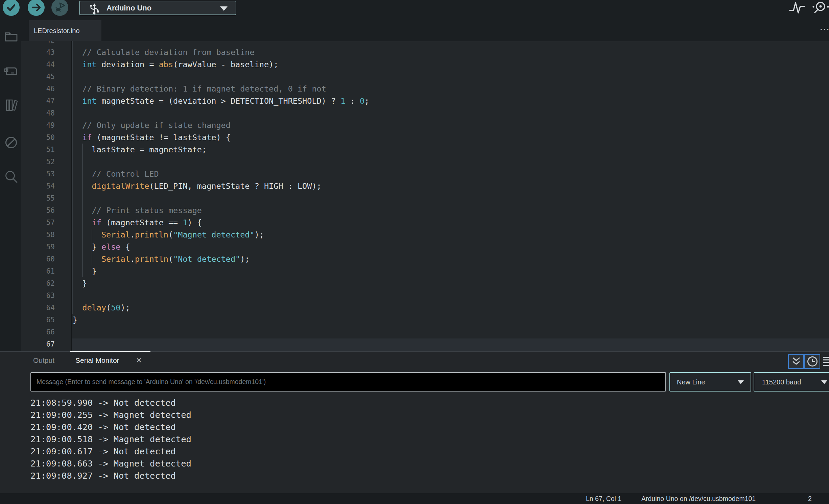 The image size is (829, 504). I want to click on line-number: 58, so click(38, 235).